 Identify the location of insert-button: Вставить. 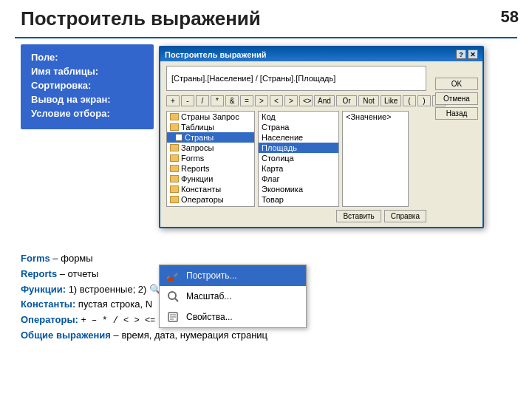
(358, 216).